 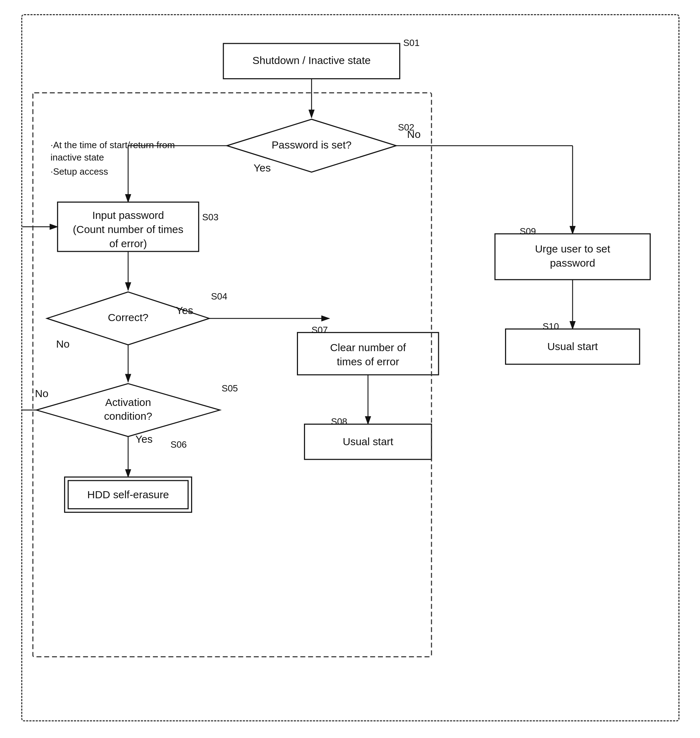 I want to click on label-S03-2: (Count number of times, so click(x=128, y=229).